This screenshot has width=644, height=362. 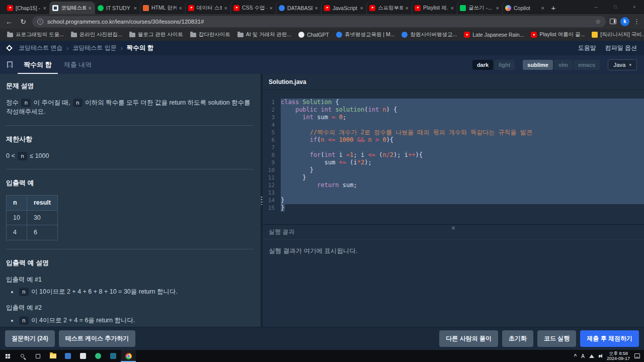 What do you see at coordinates (483, 65) in the screenshot?
I see `theme-button: dark` at bounding box center [483, 65].